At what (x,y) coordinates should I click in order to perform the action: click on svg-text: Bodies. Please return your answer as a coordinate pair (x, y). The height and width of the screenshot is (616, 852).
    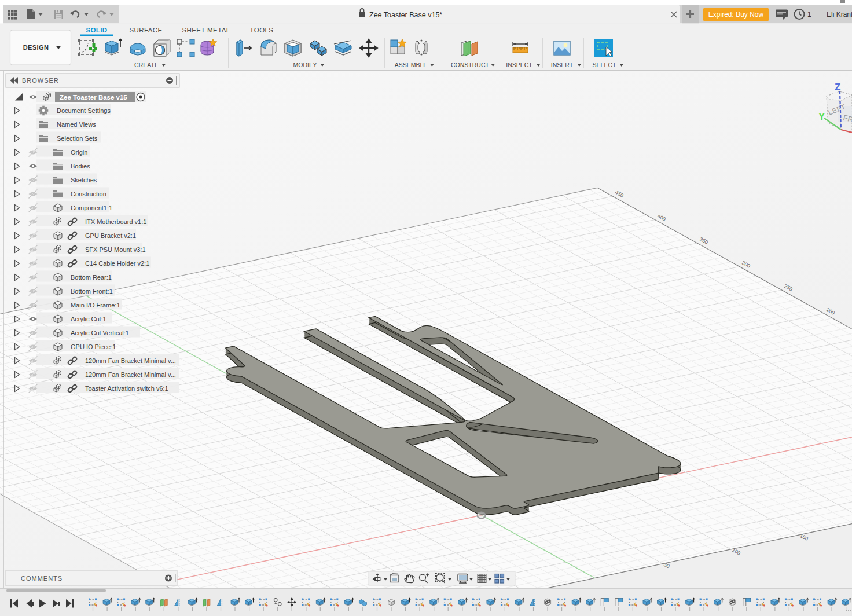
    Looking at the image, I should click on (80, 166).